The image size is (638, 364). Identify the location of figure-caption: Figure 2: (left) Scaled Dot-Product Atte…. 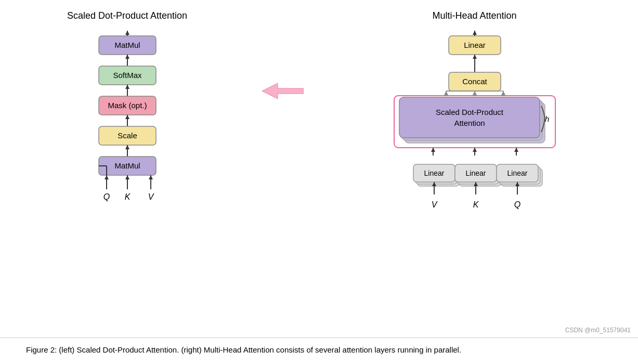
(319, 351).